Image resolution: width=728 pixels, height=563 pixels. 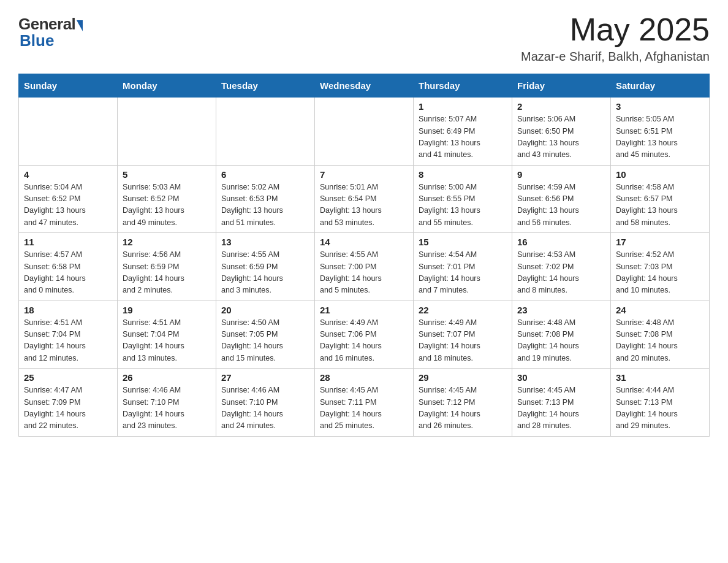 I want to click on day-of-week-header: Monday, so click(x=167, y=86).